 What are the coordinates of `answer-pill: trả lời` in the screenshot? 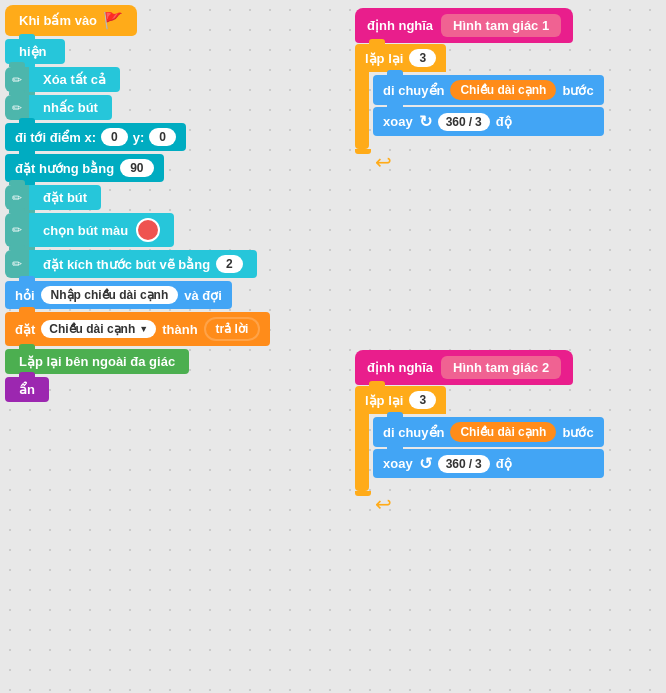 It's located at (232, 329).